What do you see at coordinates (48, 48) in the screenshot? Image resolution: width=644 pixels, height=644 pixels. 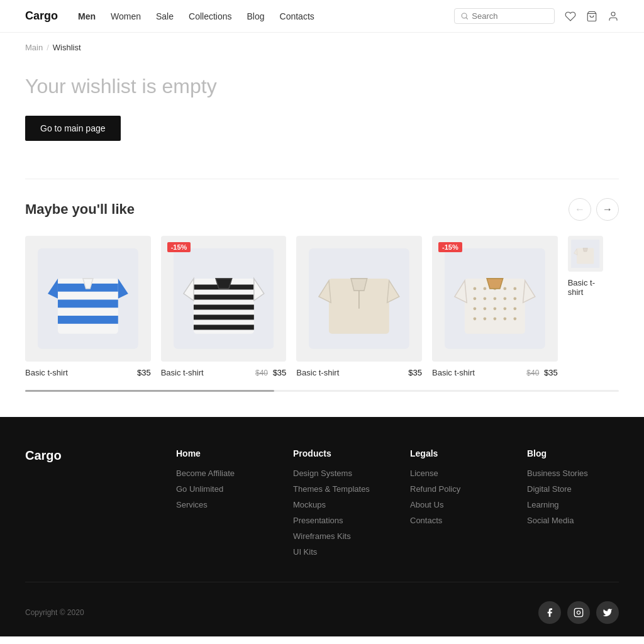 I see `breadcrumb-sep: /` at bounding box center [48, 48].